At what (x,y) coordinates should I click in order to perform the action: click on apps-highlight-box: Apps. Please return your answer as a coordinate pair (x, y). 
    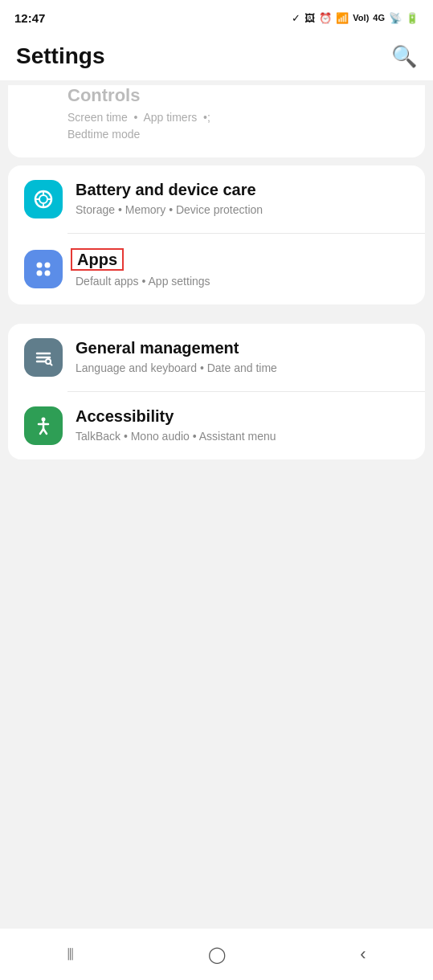
    Looking at the image, I should click on (97, 259).